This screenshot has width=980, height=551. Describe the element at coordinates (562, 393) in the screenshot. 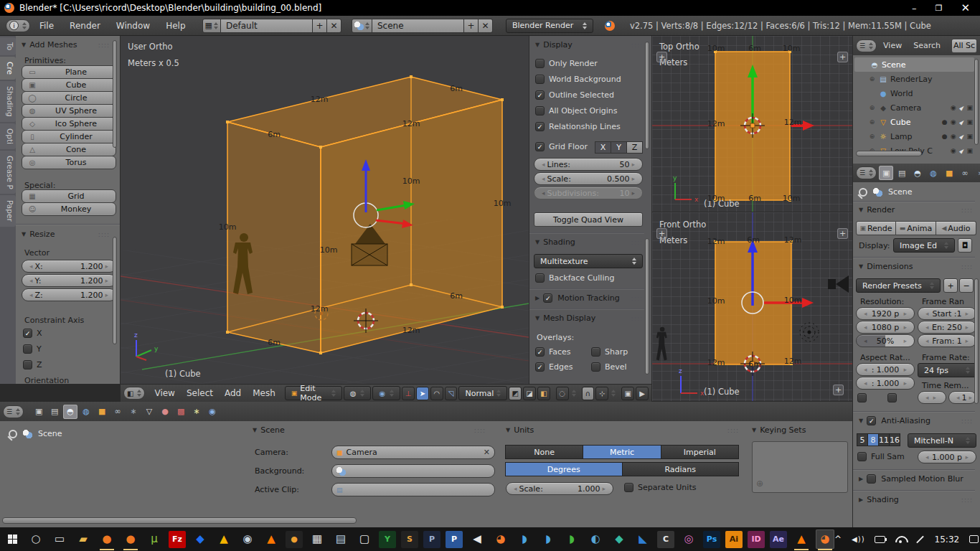

I see `occlude-button: ◌` at that location.